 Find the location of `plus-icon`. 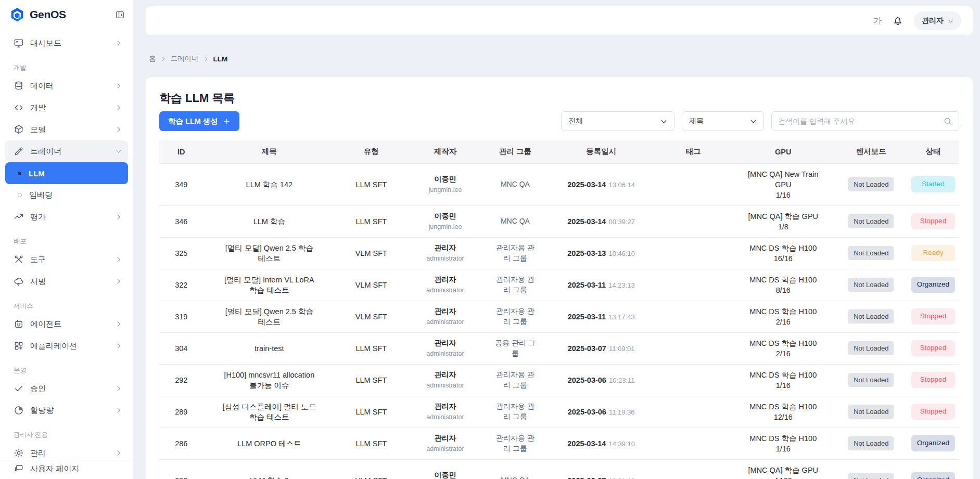

plus-icon is located at coordinates (227, 122).